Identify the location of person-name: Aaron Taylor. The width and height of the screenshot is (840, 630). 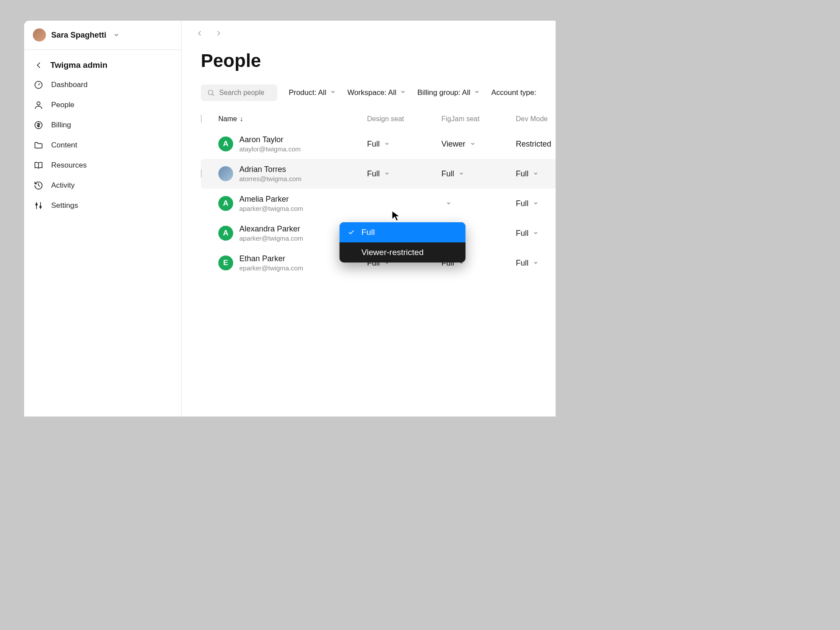
(270, 140).